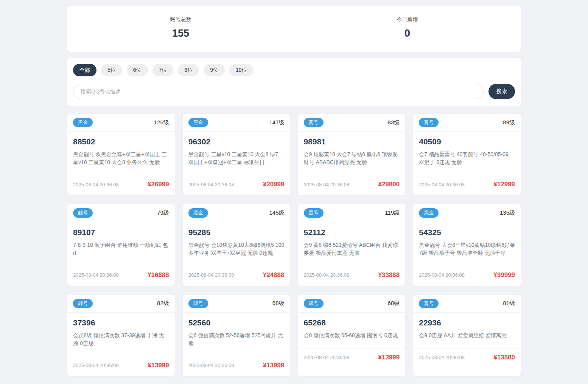 Image resolution: width=588 pixels, height=384 pixels. Describe the element at coordinates (236, 323) in the screenshot. I see `qq-number: 52560` at that location.